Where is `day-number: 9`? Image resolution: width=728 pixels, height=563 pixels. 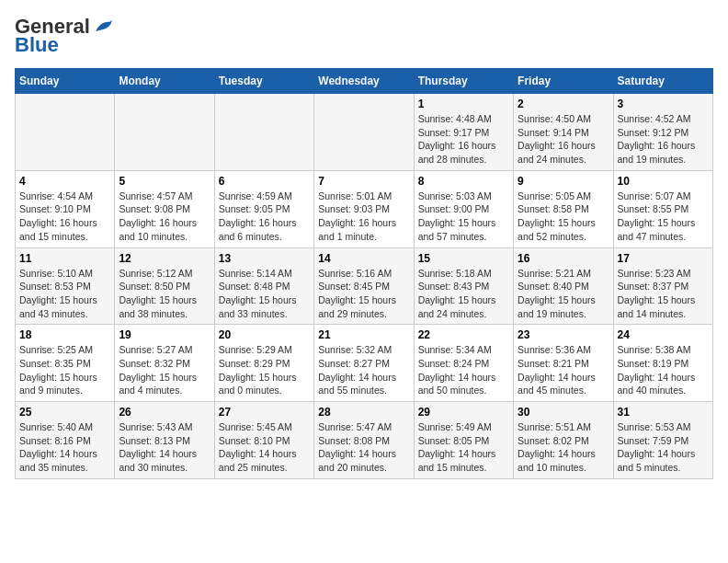
day-number: 9 is located at coordinates (563, 181).